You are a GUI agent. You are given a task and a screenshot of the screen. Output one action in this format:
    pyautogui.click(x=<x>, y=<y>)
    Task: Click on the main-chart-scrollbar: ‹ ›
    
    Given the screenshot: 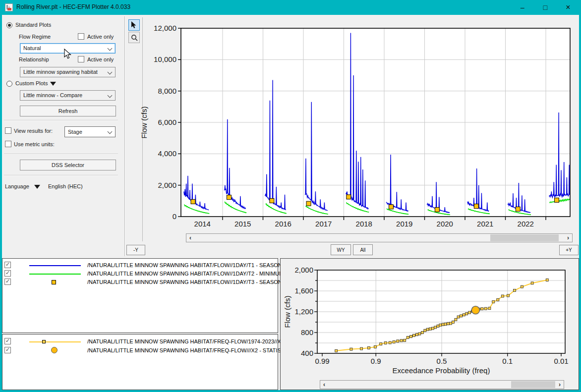 What is the action you would take?
    pyautogui.click(x=379, y=238)
    